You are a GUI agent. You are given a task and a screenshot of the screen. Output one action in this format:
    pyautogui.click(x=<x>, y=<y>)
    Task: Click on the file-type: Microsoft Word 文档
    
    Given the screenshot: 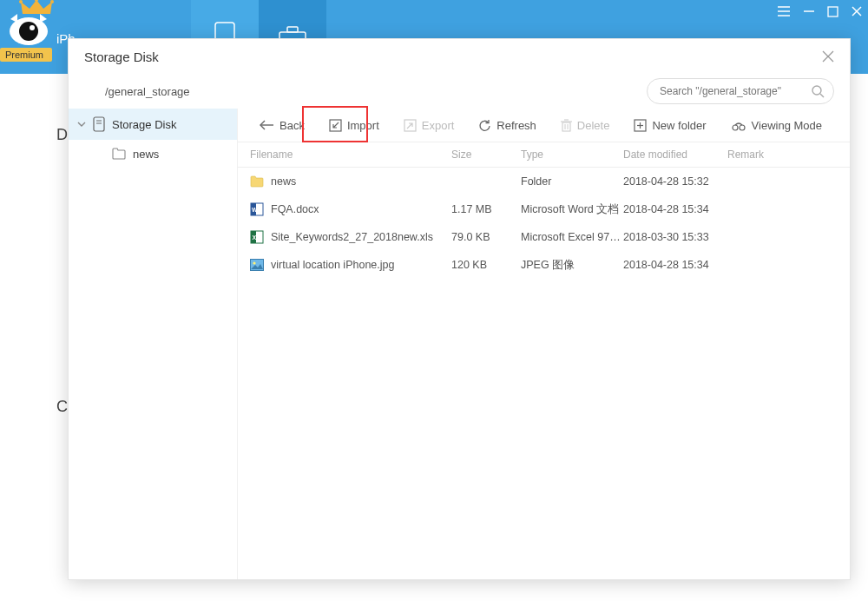 What is the action you would take?
    pyautogui.click(x=572, y=210)
    